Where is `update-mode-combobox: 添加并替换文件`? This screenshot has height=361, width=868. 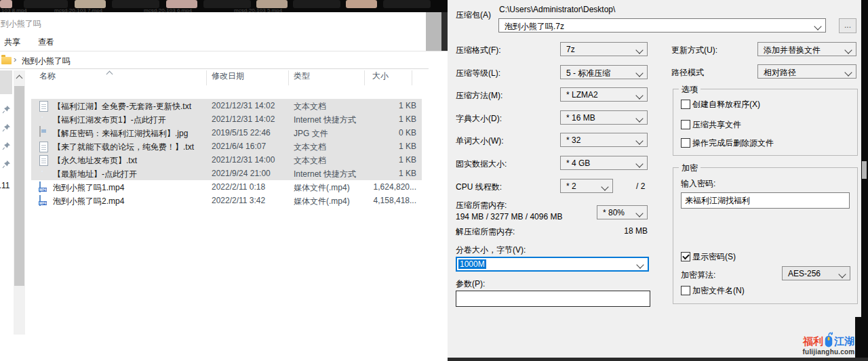 update-mode-combobox: 添加并替换文件 is located at coordinates (807, 49).